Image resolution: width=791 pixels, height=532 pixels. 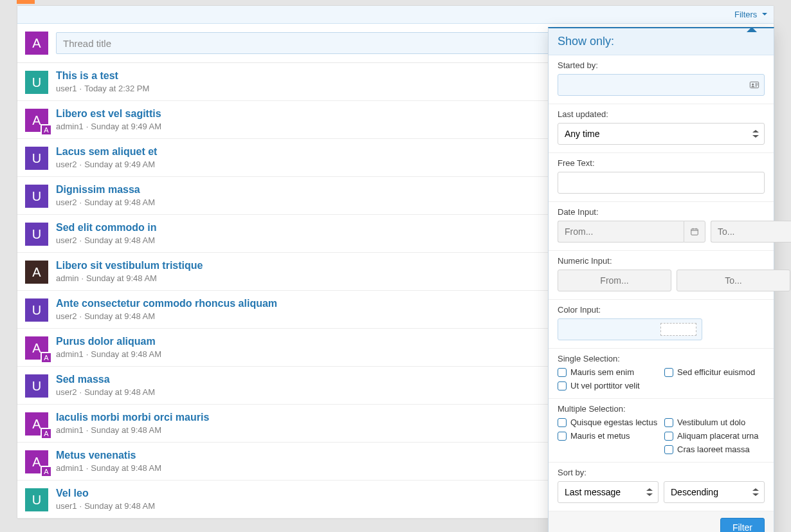 I want to click on multiple-selection-label: Multiple Selection:, so click(x=661, y=409).